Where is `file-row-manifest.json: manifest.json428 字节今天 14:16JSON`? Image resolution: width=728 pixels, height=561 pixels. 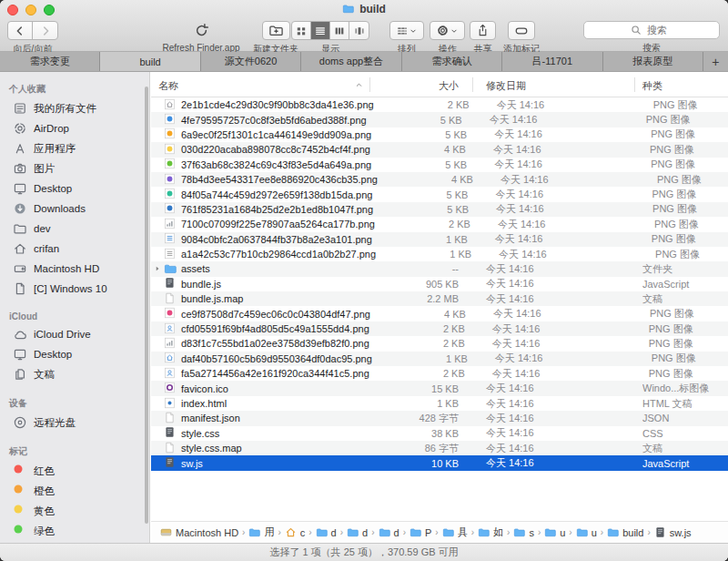
file-row-manifest.json: manifest.json428 字节今天 14:16JSON is located at coordinates (440, 418).